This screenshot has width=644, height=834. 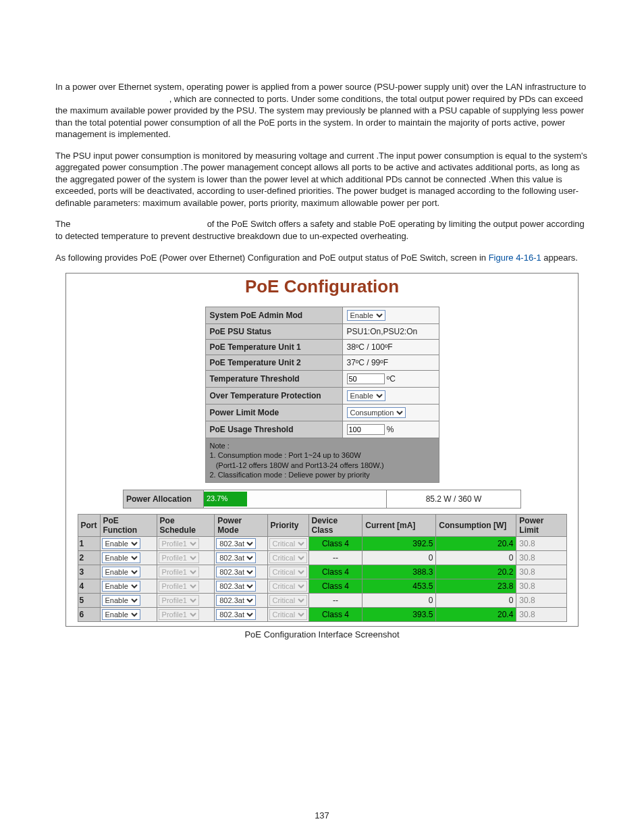 What do you see at coordinates (322, 290) in the screenshot?
I see `figure-title: PoE Configuration` at bounding box center [322, 290].